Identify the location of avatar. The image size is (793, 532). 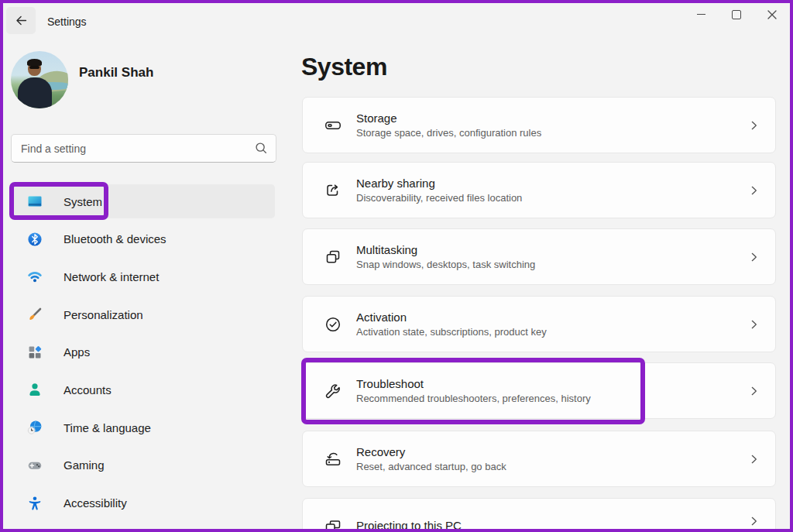
(39, 80).